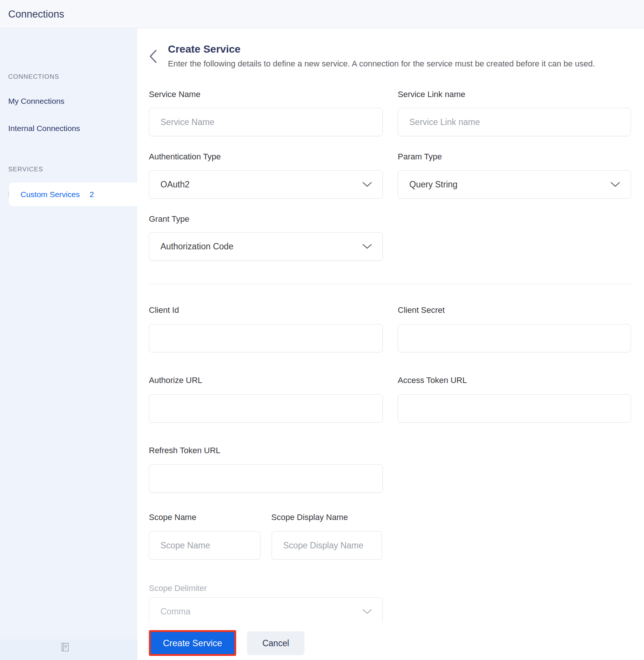 This screenshot has height=660, width=644. What do you see at coordinates (50, 194) in the screenshot?
I see `sidebar-item-label: Custom Services` at bounding box center [50, 194].